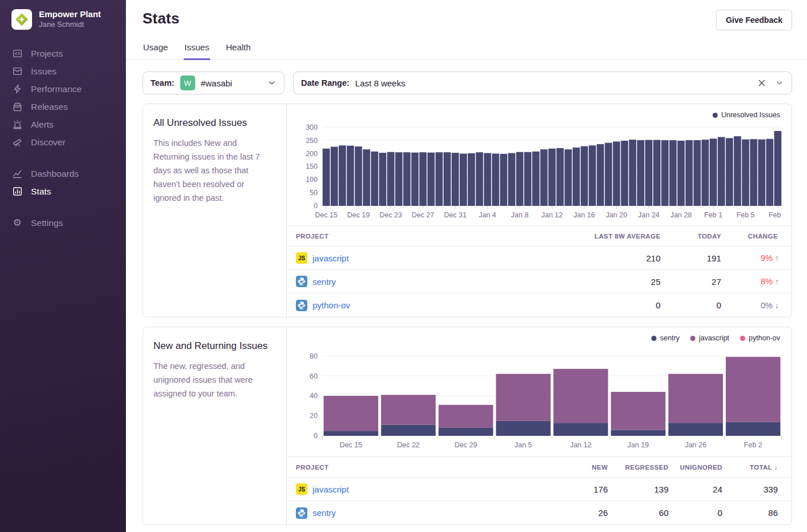  I want to click on column-header-total: TOTAL ↓, so click(757, 467).